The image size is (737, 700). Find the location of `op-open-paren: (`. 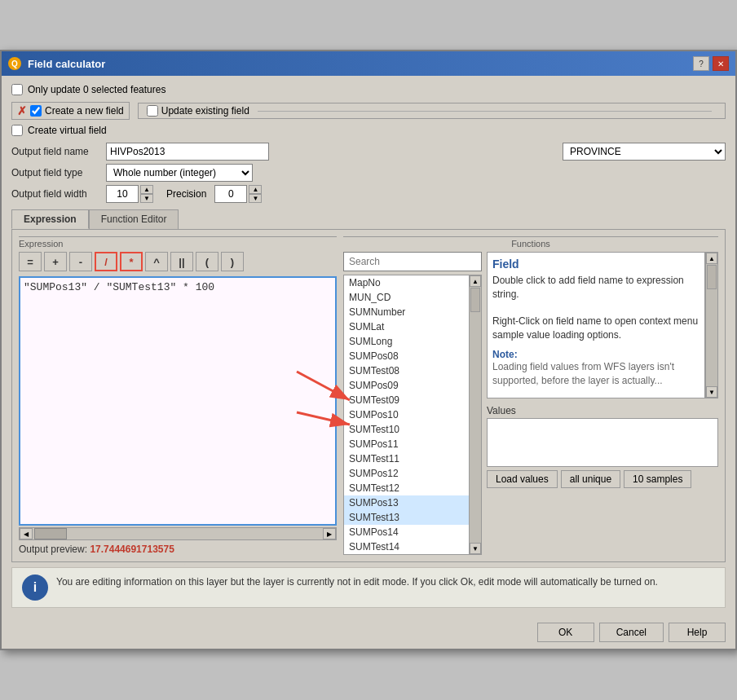

op-open-paren: ( is located at coordinates (207, 262).